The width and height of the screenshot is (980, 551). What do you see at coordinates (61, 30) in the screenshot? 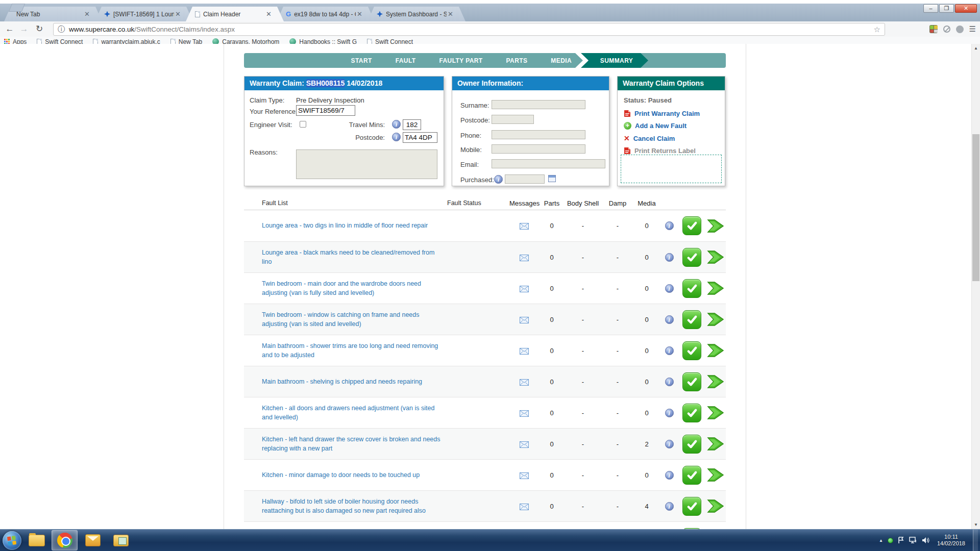
I see `page-info-icon: ⓘ` at bounding box center [61, 30].